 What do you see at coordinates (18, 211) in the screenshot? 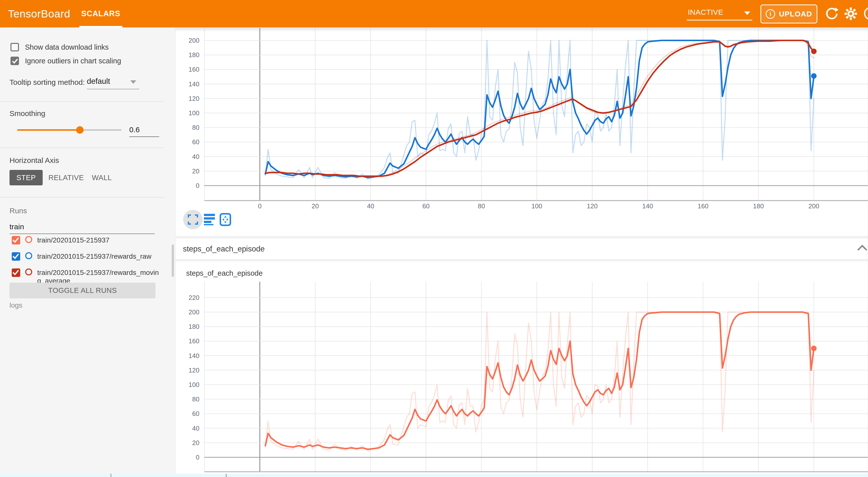
I see `runs-heading: Runs` at bounding box center [18, 211].